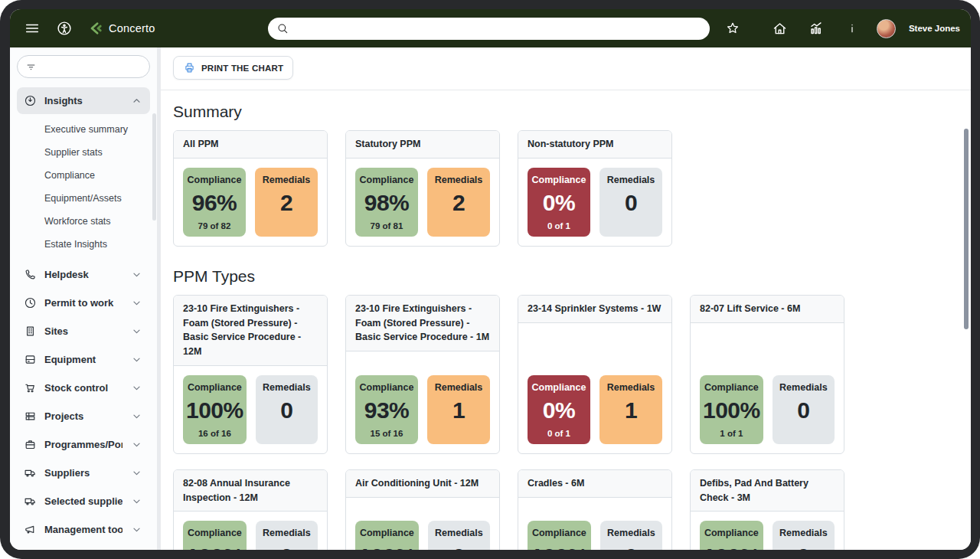 The image size is (980, 559). Describe the element at coordinates (83, 129) in the screenshot. I see `sidebar-subitem-executive-summary: Executive summary` at that location.